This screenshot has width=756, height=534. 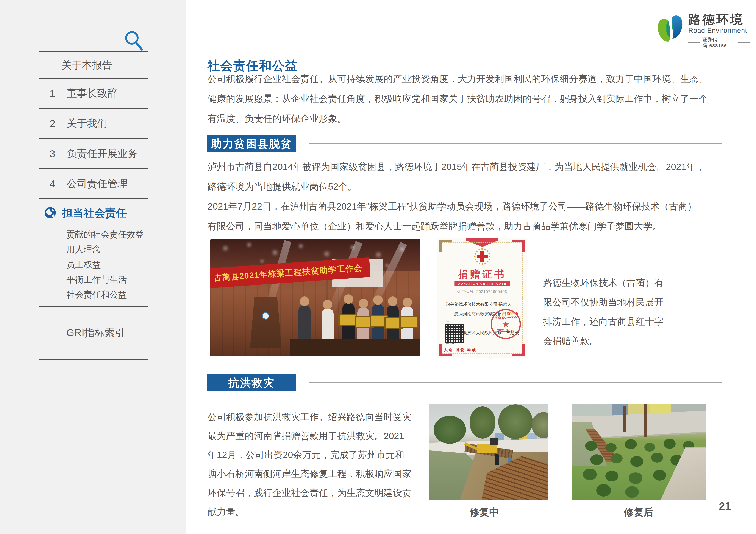 What do you see at coordinates (482, 292) in the screenshot?
I see `certificate-number: 证书编号: 2021072600406` at bounding box center [482, 292].